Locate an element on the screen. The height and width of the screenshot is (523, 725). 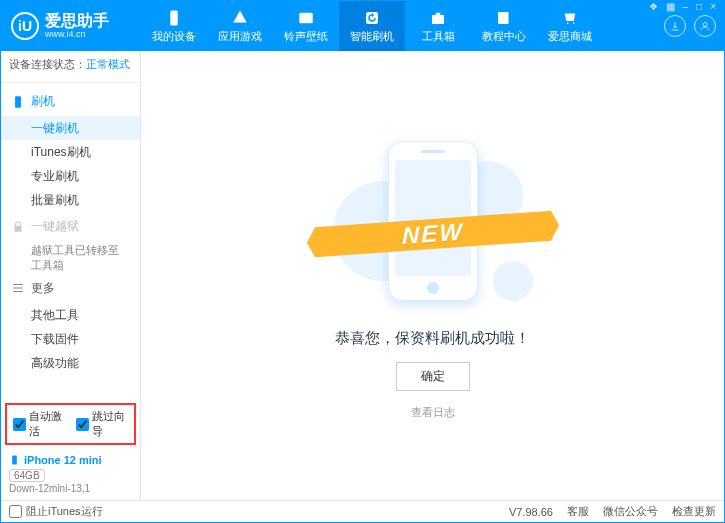
skip-guide-checkbox: 跳过向导 is located at coordinates (102, 424).